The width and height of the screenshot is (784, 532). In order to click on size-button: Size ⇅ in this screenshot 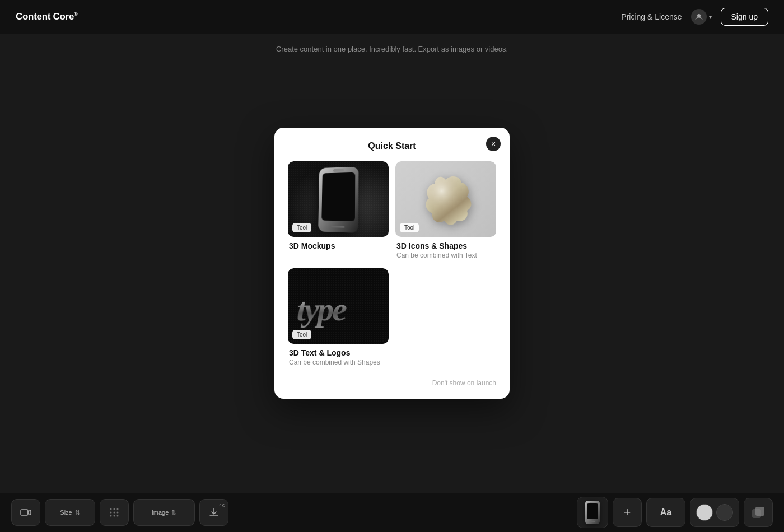, I will do `click(70, 512)`.